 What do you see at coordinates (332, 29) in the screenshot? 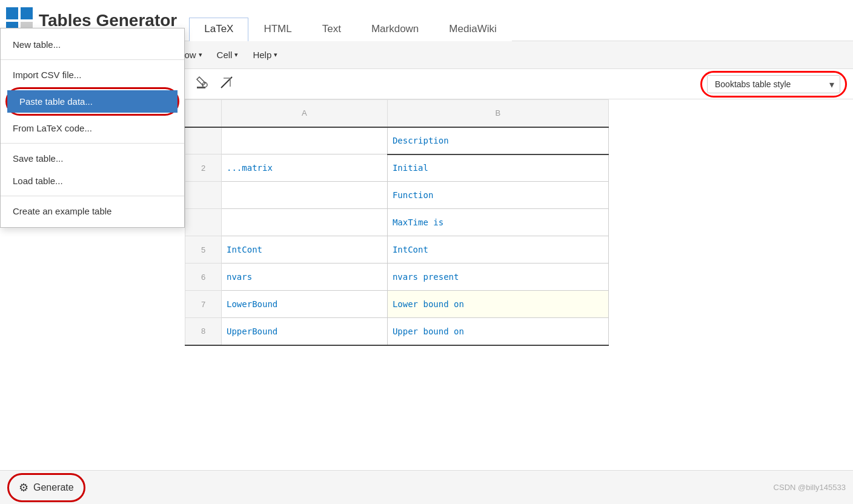
I see `tab-text: Text` at bounding box center [332, 29].